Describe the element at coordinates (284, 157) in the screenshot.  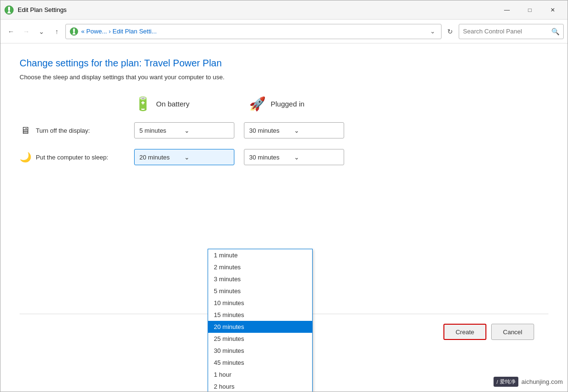
I see `sleep-setting-row: 🌙 Put the computer to sleep: 20 minutes …` at that location.